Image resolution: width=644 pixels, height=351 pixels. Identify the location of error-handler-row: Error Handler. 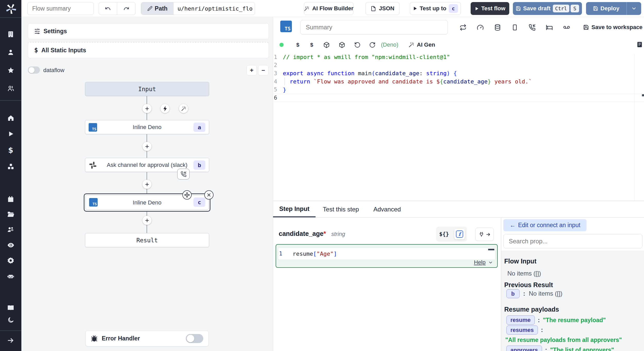
(147, 338).